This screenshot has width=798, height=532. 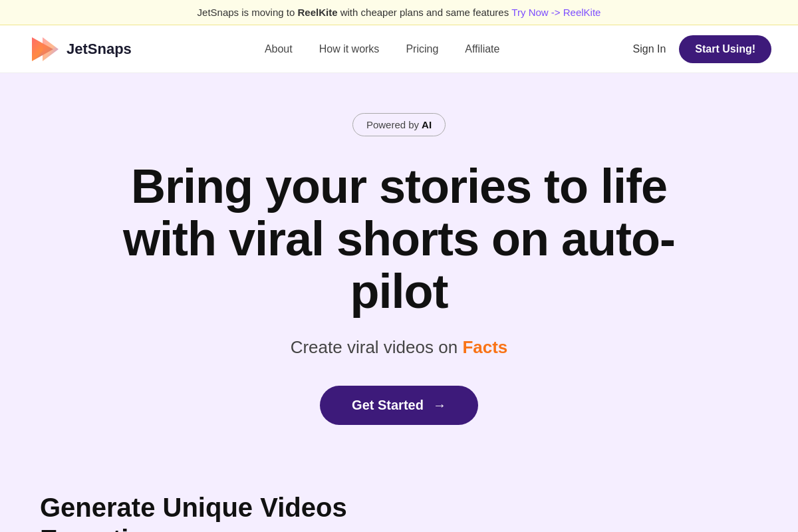 I want to click on ai-label: AI, so click(x=427, y=125).